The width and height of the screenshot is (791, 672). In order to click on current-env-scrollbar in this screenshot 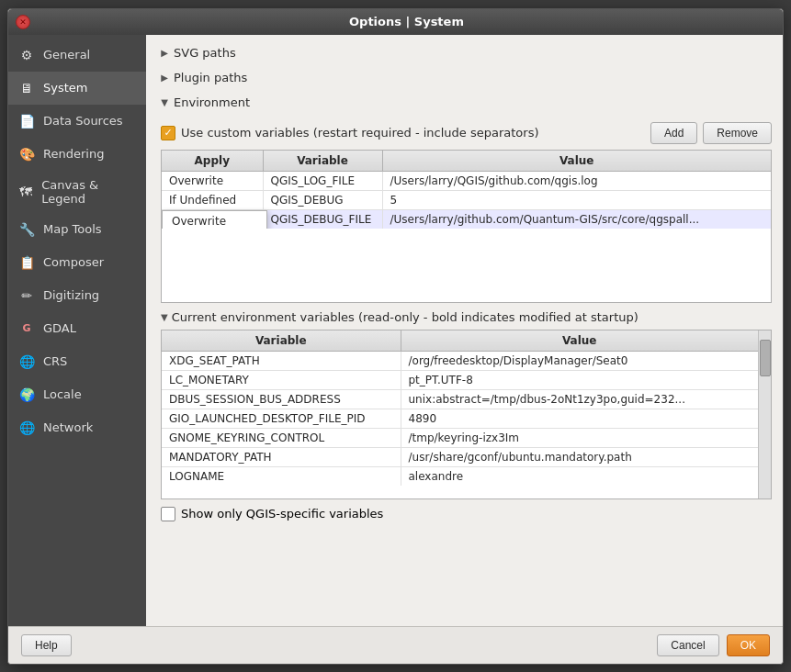, I will do `click(764, 415)`.